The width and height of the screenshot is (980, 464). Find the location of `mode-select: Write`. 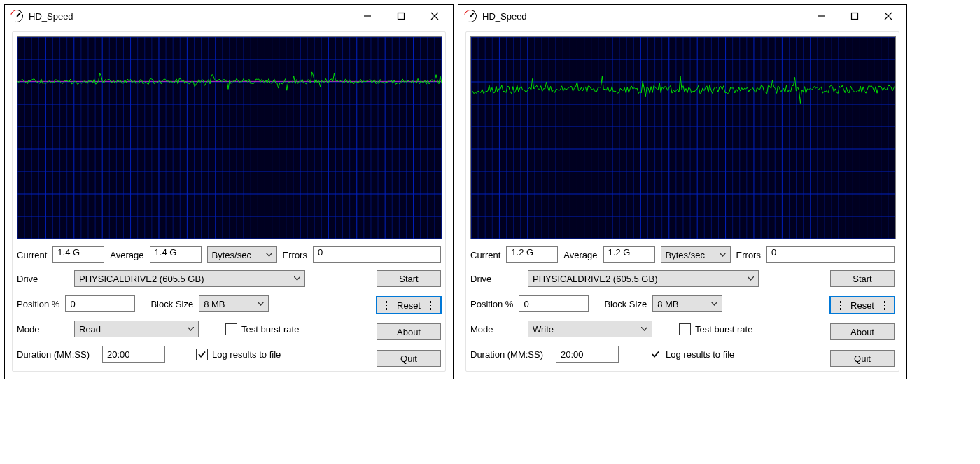

mode-select: Write is located at coordinates (590, 329).